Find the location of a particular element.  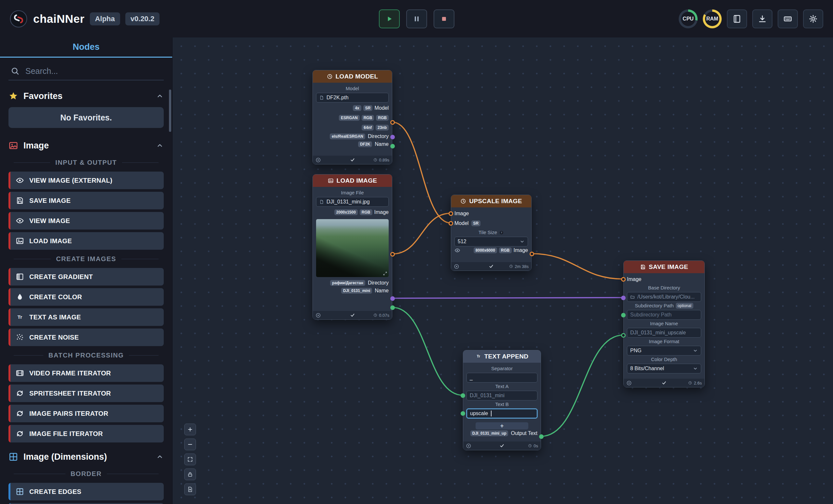

node-header: LOAD MODEL is located at coordinates (352, 76).